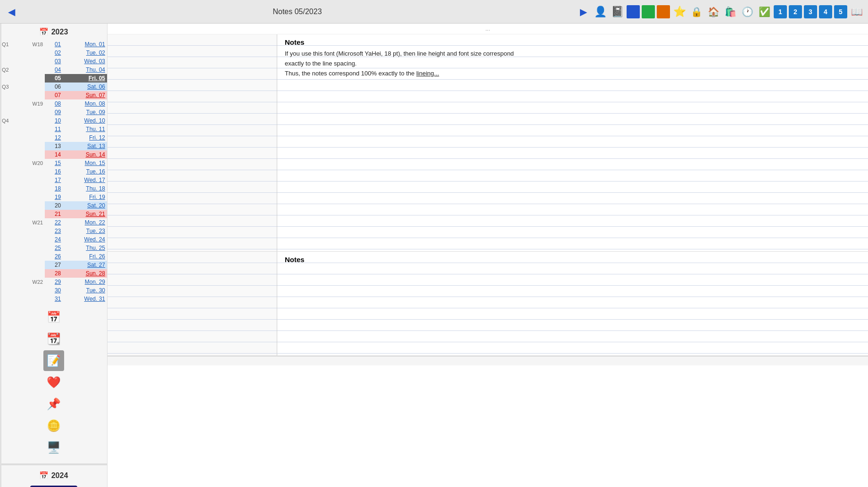 This screenshot has height=487, width=868. I want to click on day-05-name: Fri. 05, so click(85, 78).